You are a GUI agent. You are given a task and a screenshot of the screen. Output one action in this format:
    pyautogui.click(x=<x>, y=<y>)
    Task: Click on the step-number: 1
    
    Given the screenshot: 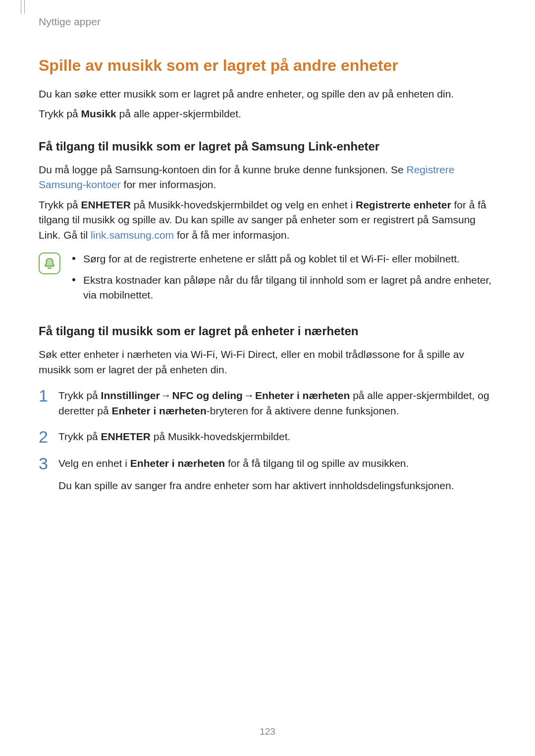 What is the action you would take?
    pyautogui.click(x=49, y=396)
    